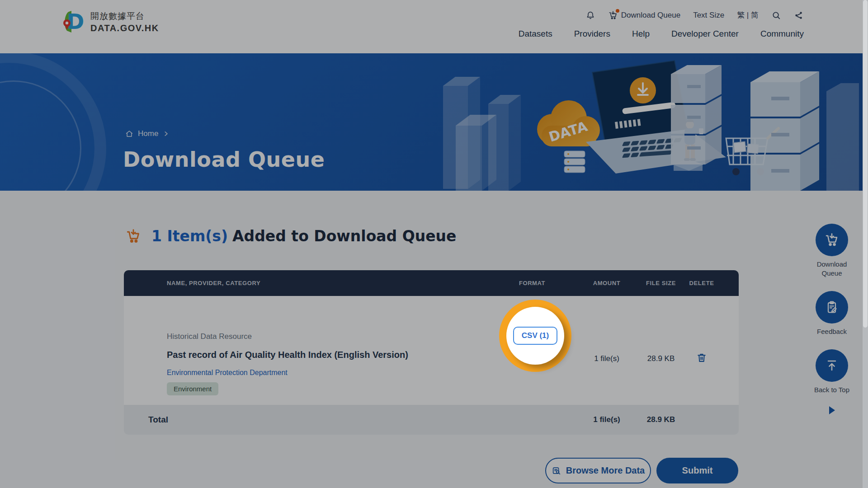  Describe the element at coordinates (865, 164) in the screenshot. I see `scrollbar-thumb` at that location.